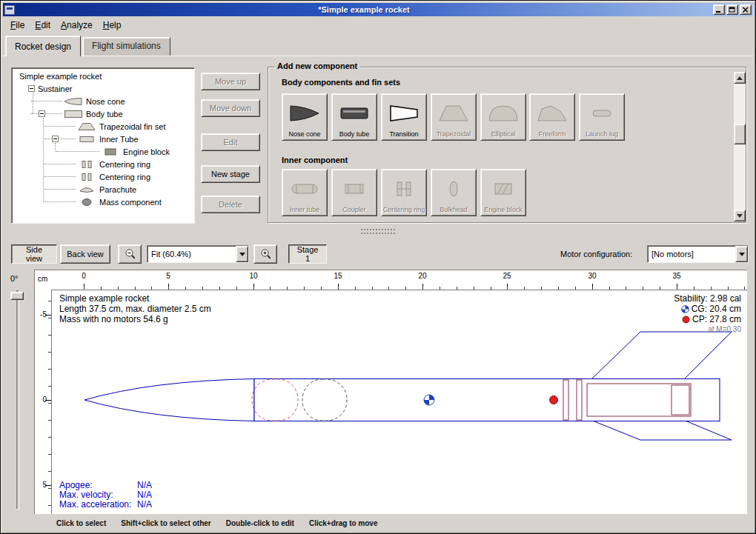 The width and height of the screenshot is (756, 534). I want to click on add-inner-tube-button: Inner tube, so click(305, 193).